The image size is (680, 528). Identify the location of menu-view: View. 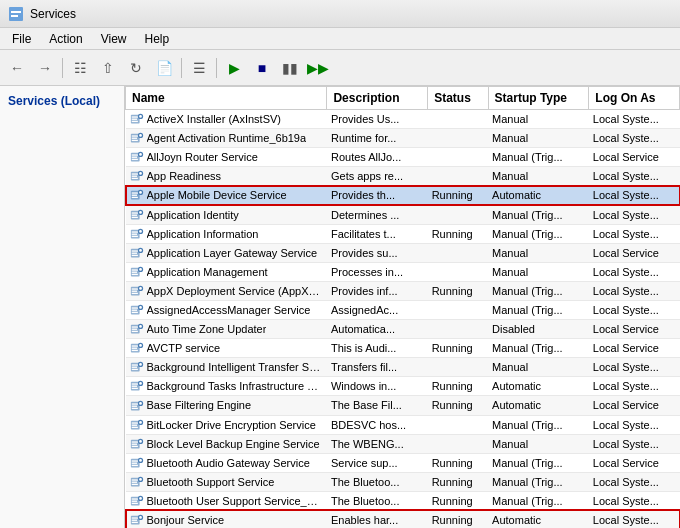
(114, 39).